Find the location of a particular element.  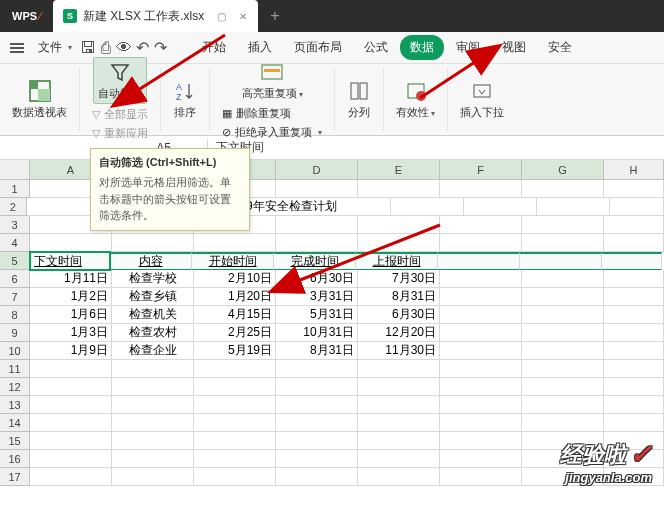

col-header-f: F is located at coordinates (481, 170).